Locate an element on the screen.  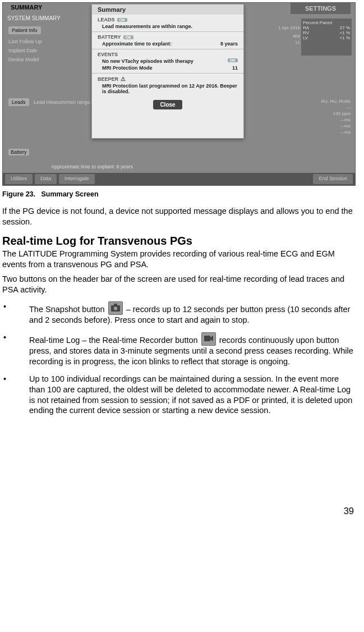
heading-realtime-log: Real-time Log for Transvenous PGs is located at coordinates (179, 241).